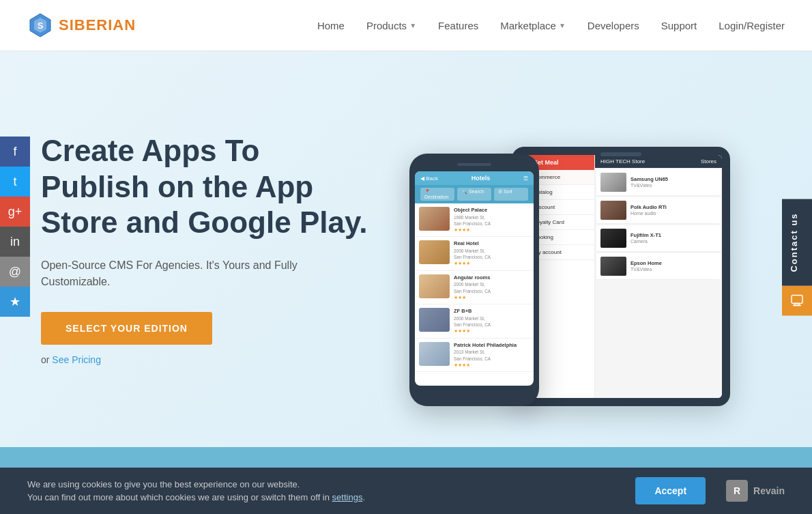 The height and width of the screenshot is (514, 812). I want to click on cookie-bar: We are using cookies to give you the bes…, so click(406, 491).